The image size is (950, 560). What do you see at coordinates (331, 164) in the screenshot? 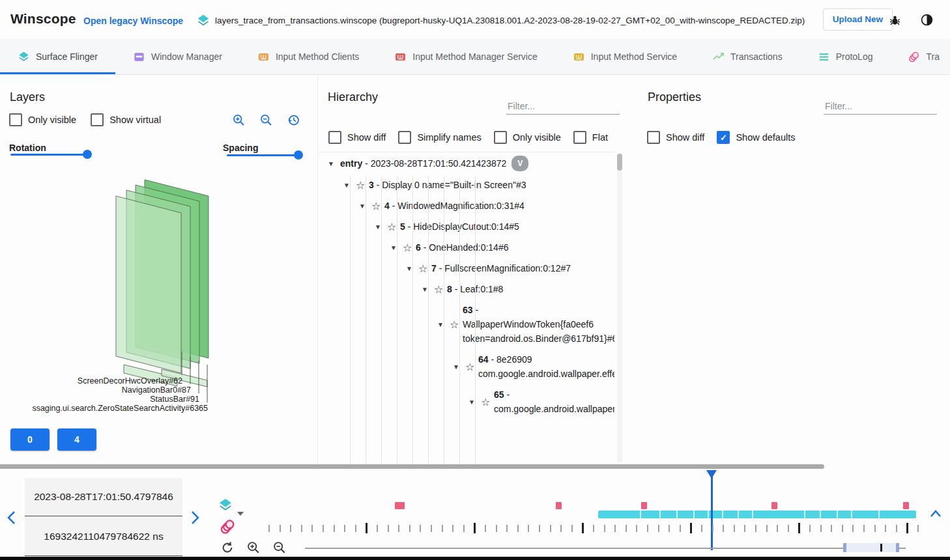
I see `expander-icon: ▼` at bounding box center [331, 164].